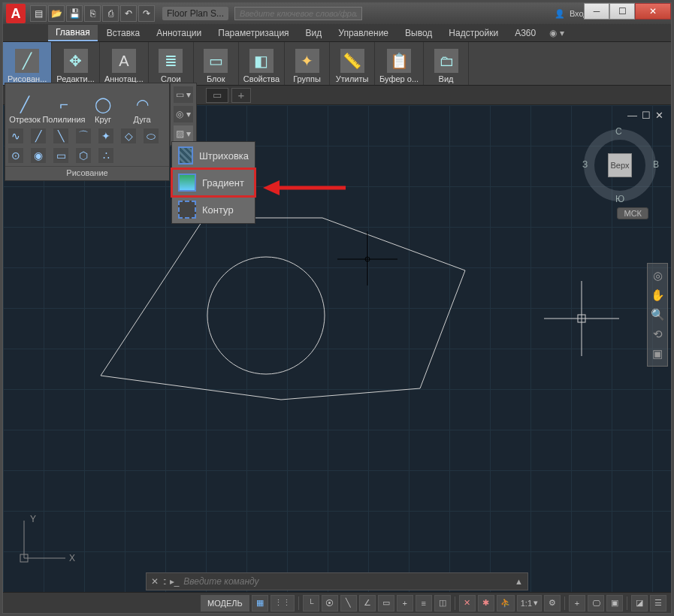 This screenshot has height=616, width=674. I want to click on status-model-button: МОДЕЛЬ, so click(225, 603).